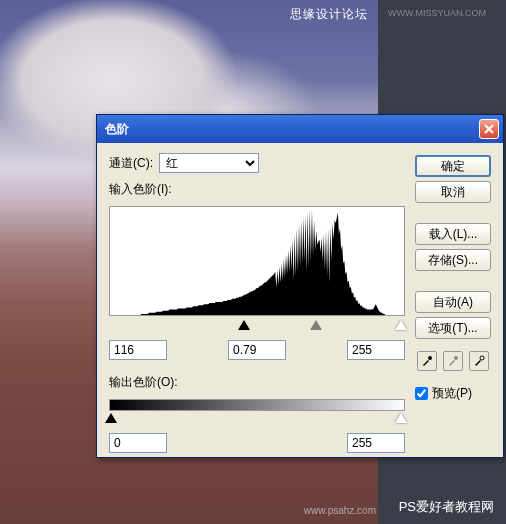 The width and height of the screenshot is (506, 524). Describe the element at coordinates (453, 192) in the screenshot. I see `cancel-button: 取消` at that location.